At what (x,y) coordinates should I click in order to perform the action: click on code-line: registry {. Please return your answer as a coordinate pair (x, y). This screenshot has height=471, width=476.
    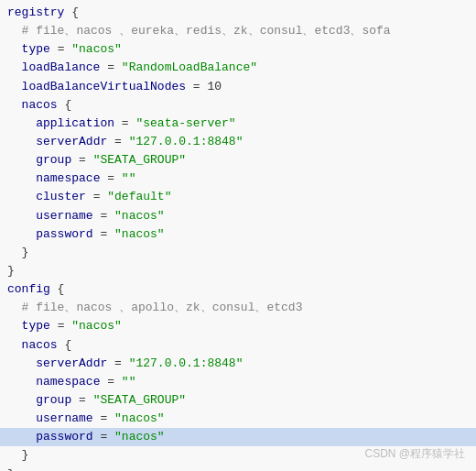
    Looking at the image, I should click on (238, 13).